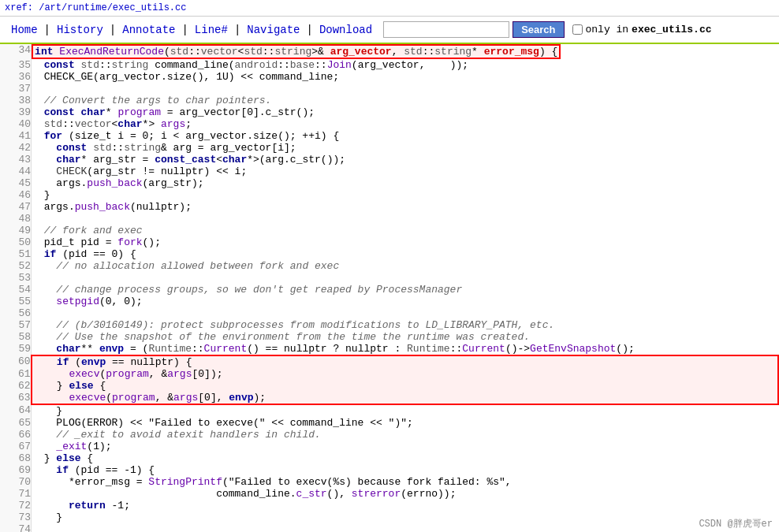 The height and width of the screenshot is (532, 779). What do you see at coordinates (547, 30) in the screenshot?
I see `search-box: Search only in exec_utils.cc` at bounding box center [547, 30].